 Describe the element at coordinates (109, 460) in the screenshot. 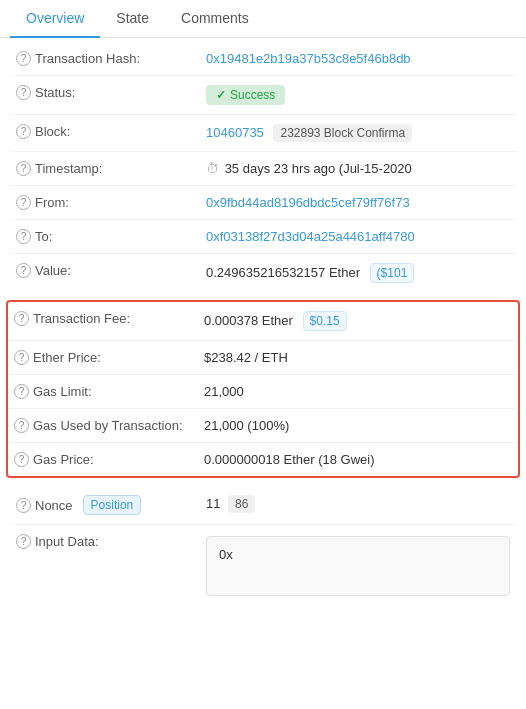

I see `label-gas-price: ? Gas Price:` at that location.